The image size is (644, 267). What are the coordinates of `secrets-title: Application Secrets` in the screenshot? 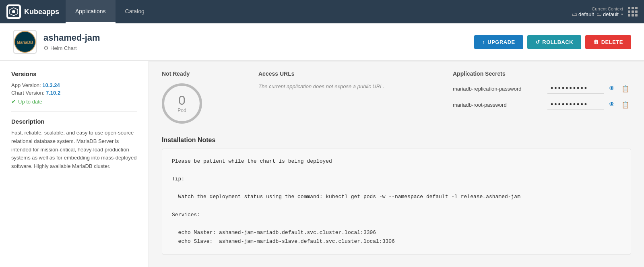 It's located at (542, 74).